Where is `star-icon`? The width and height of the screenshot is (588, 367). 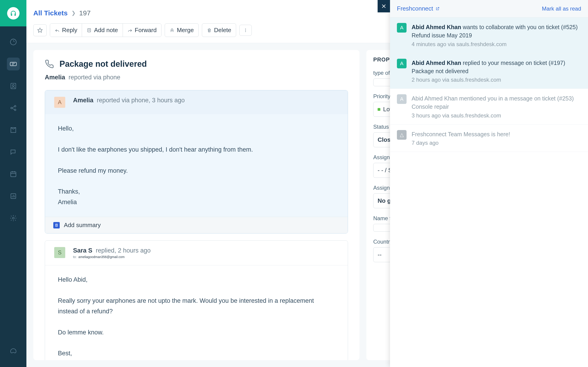
star-icon is located at coordinates (40, 30).